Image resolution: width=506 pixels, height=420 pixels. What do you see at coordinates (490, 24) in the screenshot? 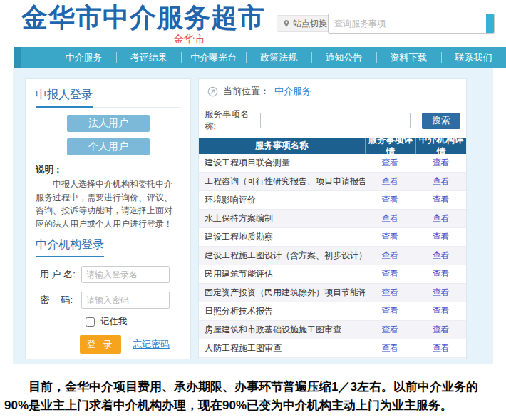
I see `header-search-button` at bounding box center [490, 24].